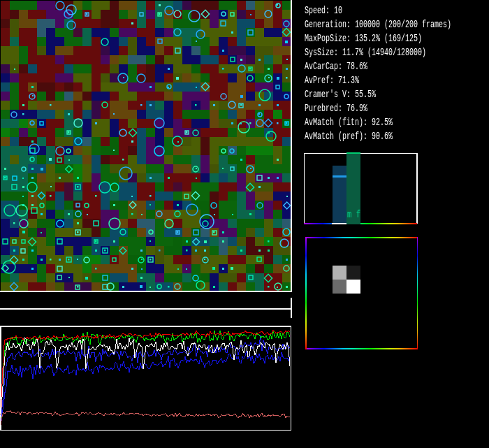 This screenshot has height=448, width=489. What do you see at coordinates (340, 94) in the screenshot?
I see `svg-text: Cramer's V: 55.5%` at bounding box center [340, 94].